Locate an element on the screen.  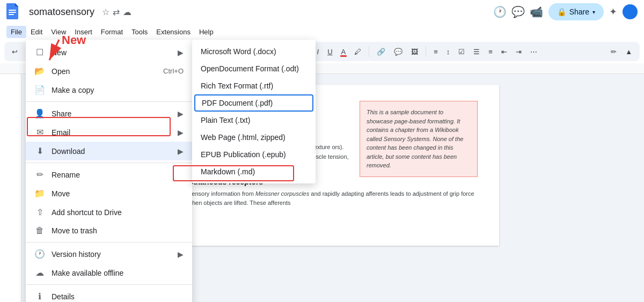
link-button: 🔗 is located at coordinates (381, 51).